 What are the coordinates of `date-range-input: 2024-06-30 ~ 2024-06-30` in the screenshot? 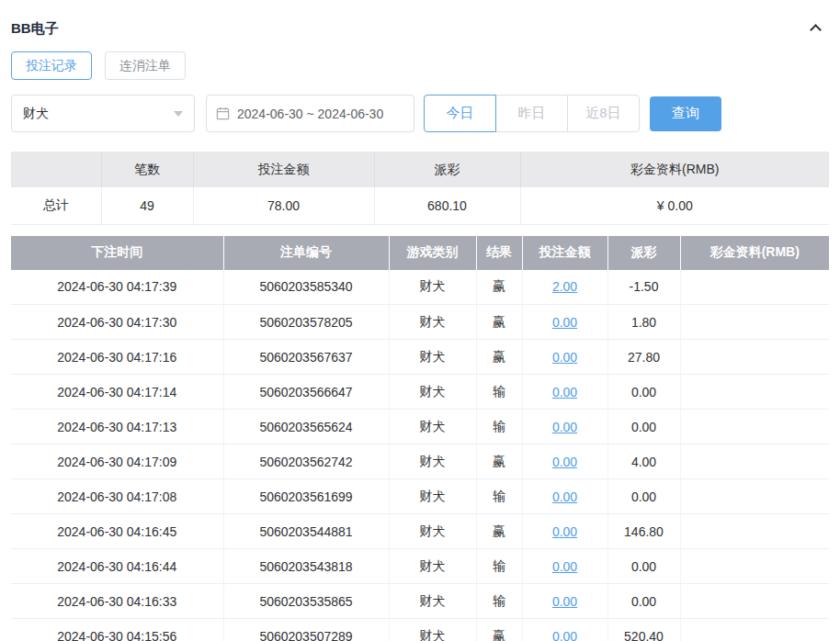 It's located at (311, 114).